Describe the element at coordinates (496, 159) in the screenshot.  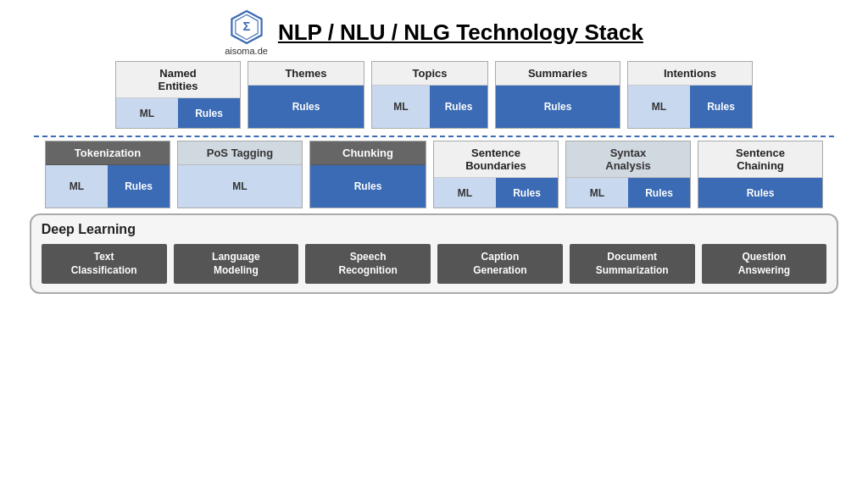
I see `card-sentence-boundaries-title: SentenceBoundaries` at that location.